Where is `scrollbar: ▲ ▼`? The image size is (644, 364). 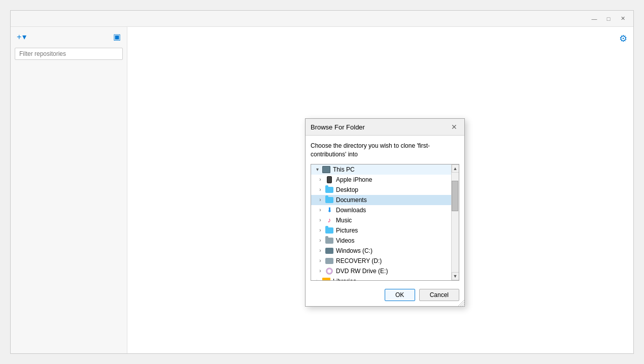 scrollbar: ▲ ▼ is located at coordinates (455, 222).